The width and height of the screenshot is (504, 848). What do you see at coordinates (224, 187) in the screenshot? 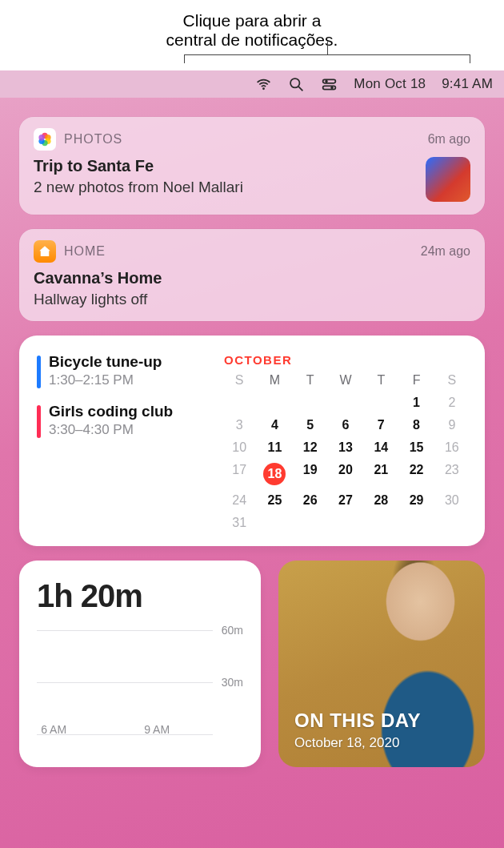
I see `notification-subtitle: 2 new photos from Noel Mallari` at bounding box center [224, 187].